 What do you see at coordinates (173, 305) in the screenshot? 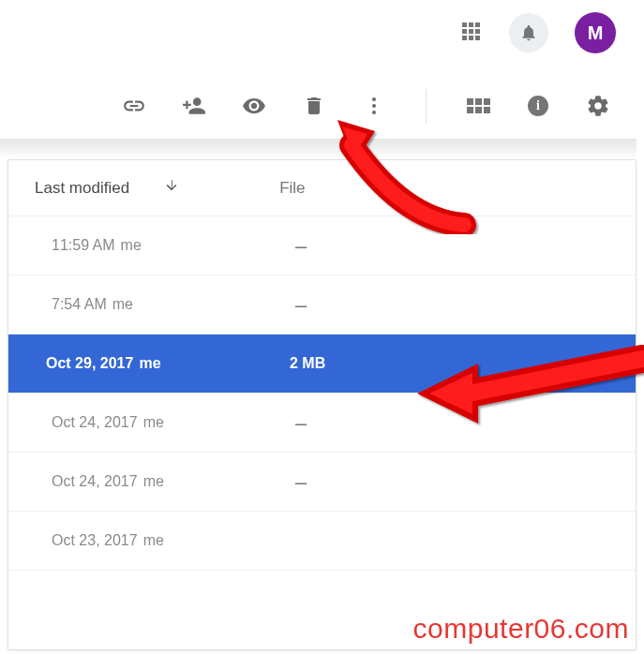
I see `row-modified: 7:54 AMme` at bounding box center [173, 305].